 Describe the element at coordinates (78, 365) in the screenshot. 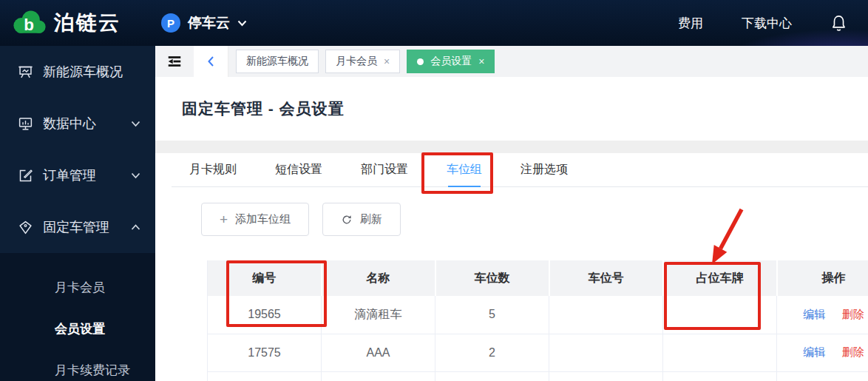

I see `submenu-item-renewal-records: 月卡续费记录` at that location.